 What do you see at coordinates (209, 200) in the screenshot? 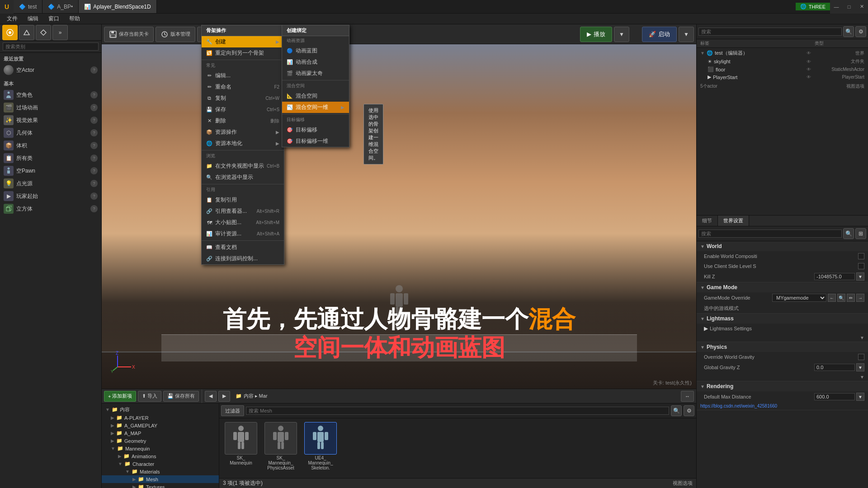
I see `ctx-copyref-icon: 📋` at bounding box center [209, 200].